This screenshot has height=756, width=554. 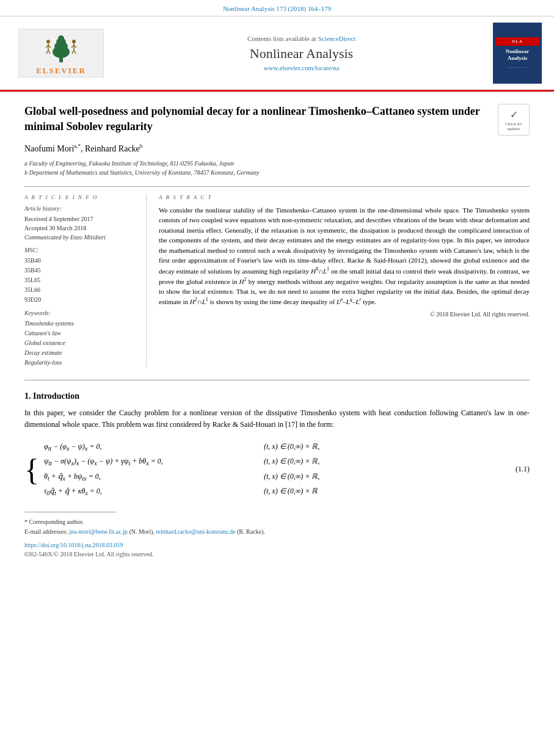 I want to click on left-brace: {, so click(x=32, y=470).